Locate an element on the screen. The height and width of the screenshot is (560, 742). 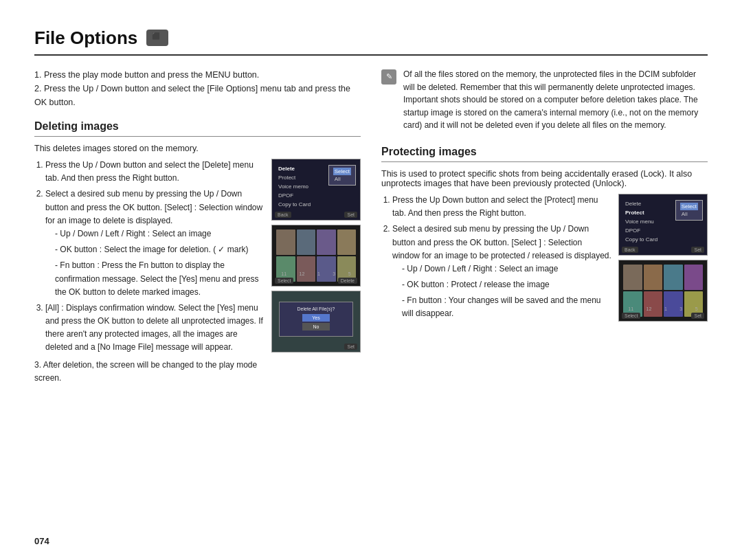
note-box: ✎ Of all the files stored on the memory,… is located at coordinates (544, 100).